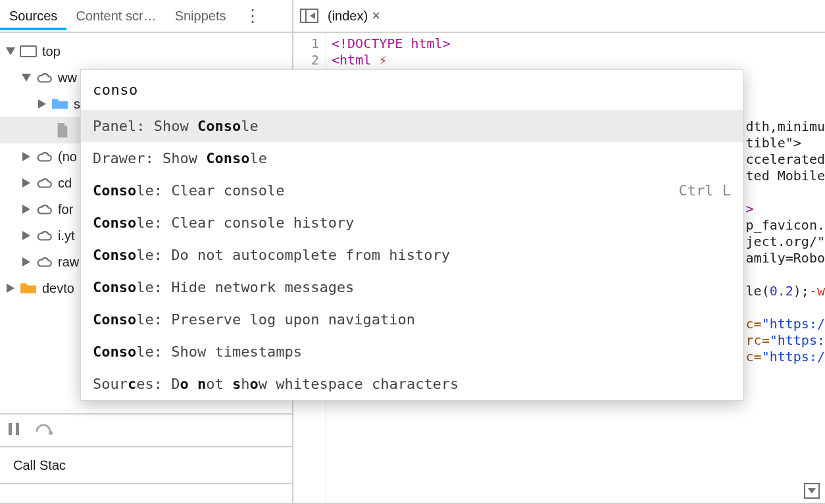  What do you see at coordinates (33, 16) in the screenshot?
I see `tab-sources: Sources` at bounding box center [33, 16].